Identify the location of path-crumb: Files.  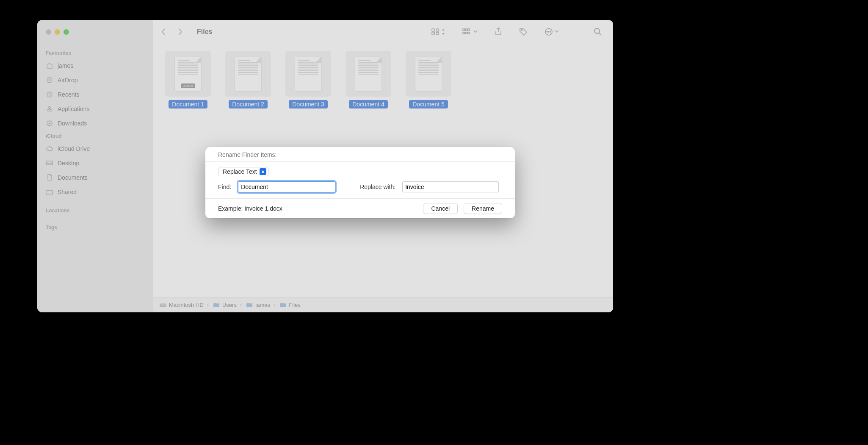
(290, 305).